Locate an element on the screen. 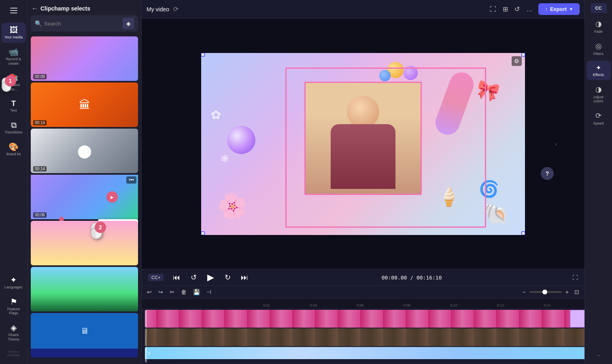 This screenshot has height=364, width=612. right-panel-adjust-colors: ◑ Adjustcolors is located at coordinates (599, 94).